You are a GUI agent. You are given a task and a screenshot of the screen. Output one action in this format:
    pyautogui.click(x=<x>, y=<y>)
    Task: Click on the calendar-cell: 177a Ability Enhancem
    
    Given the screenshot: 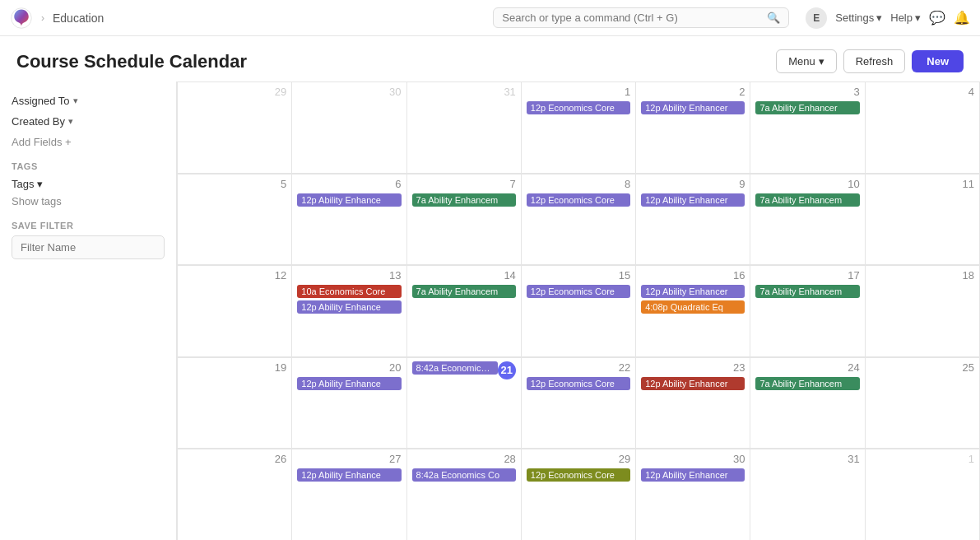 What is the action you would take?
    pyautogui.click(x=808, y=311)
    